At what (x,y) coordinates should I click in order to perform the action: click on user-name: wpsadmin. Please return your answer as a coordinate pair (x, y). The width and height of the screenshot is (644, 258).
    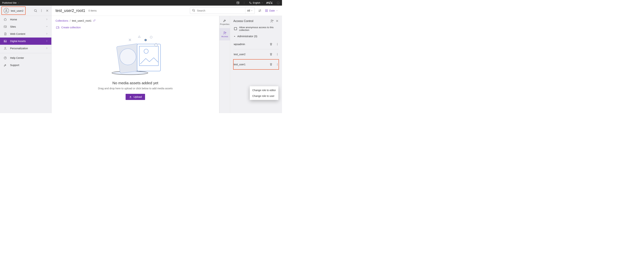
    Looking at the image, I should click on (252, 44).